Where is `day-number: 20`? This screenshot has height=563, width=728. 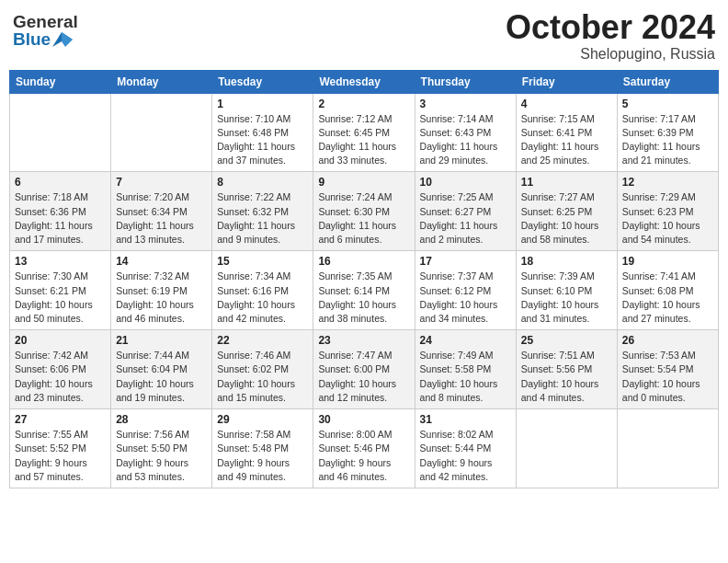
day-number: 20 is located at coordinates (61, 340).